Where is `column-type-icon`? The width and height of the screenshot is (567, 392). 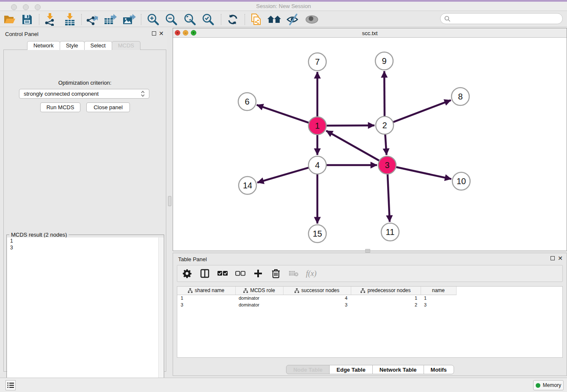
column-type-icon is located at coordinates (297, 290).